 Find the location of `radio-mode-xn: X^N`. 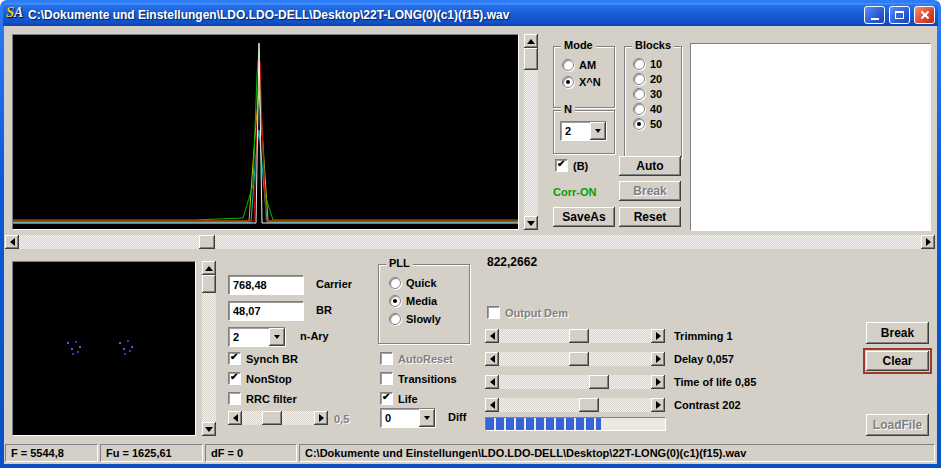

radio-mode-xn: X^N is located at coordinates (588, 82).